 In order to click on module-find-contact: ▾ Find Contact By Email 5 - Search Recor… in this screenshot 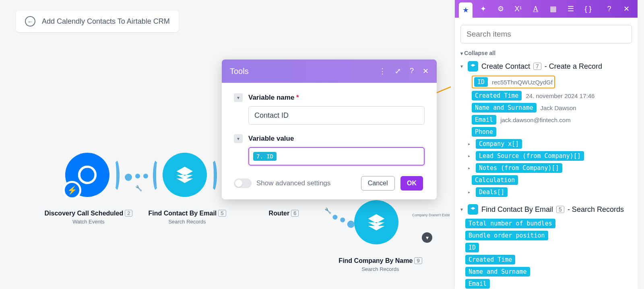, I will do `click(546, 209)`.